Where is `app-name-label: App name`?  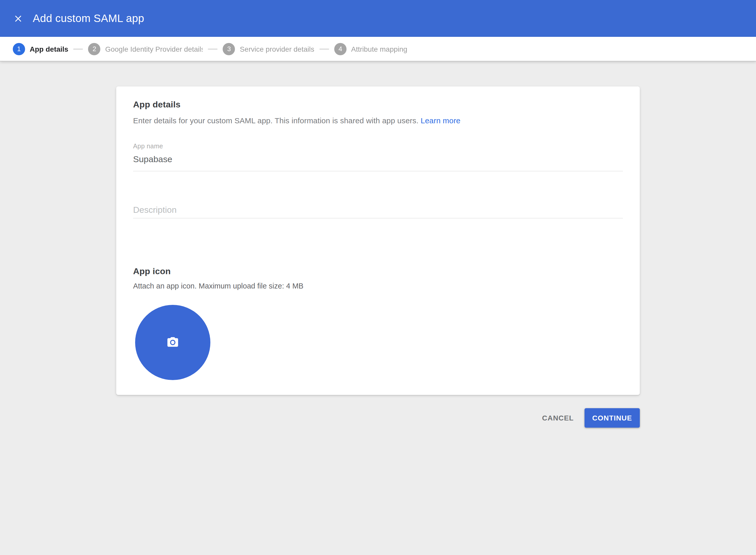 app-name-label: App name is located at coordinates (378, 146).